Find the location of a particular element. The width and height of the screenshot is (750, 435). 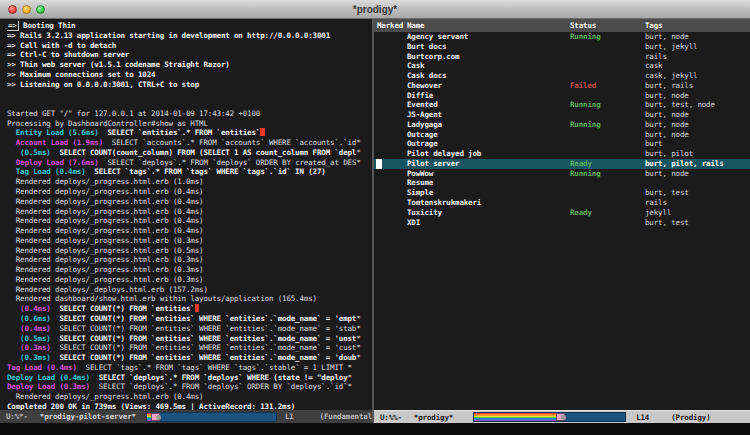

service-name: Burt docs is located at coordinates (488, 47).